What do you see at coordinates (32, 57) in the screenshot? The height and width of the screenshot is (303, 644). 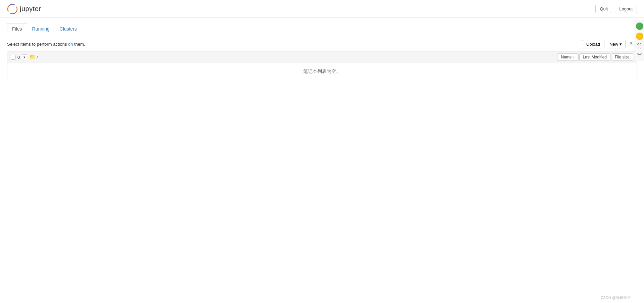 I see `folder-icon: 📁` at bounding box center [32, 57].